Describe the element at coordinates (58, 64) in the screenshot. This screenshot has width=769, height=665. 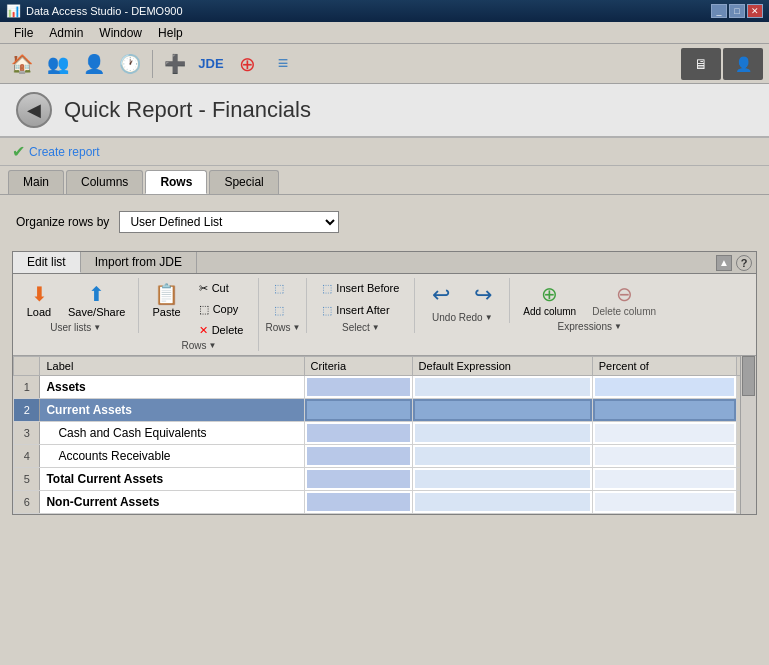
I see `users-btn: 👥` at that location.